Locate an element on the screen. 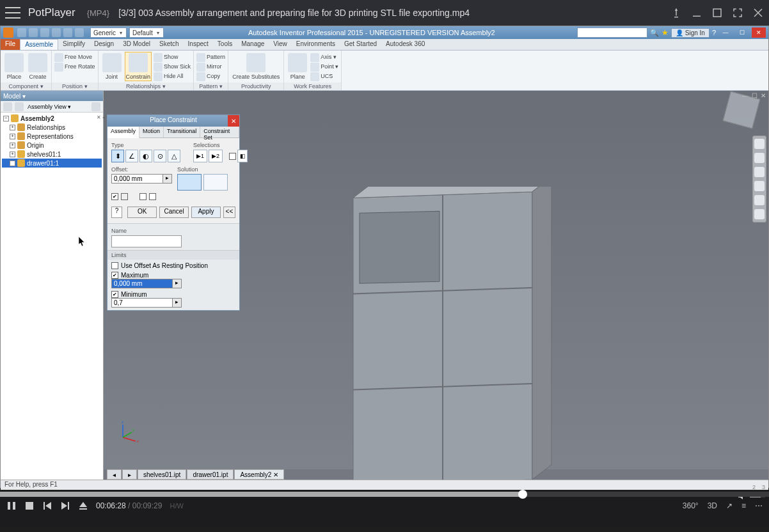 The width and height of the screenshot is (769, 532). fullscreen-icon is located at coordinates (738, 13).